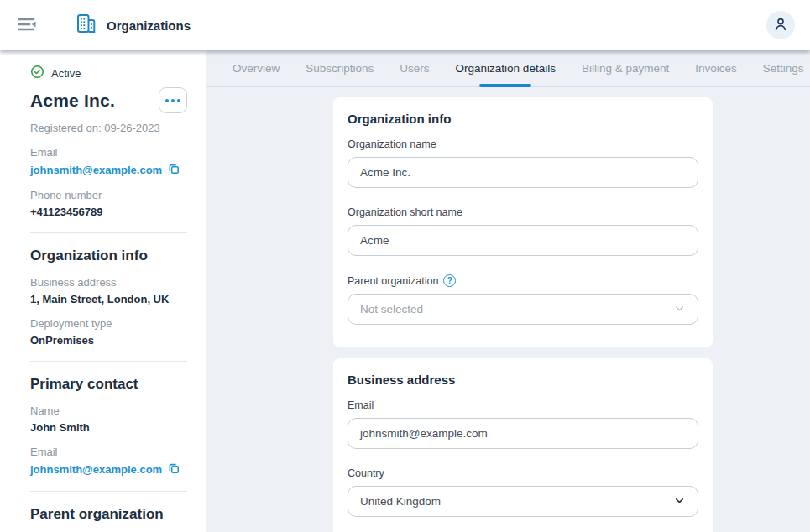 The height and width of the screenshot is (532, 810). I want to click on tab-organization-details: Organization details, so click(505, 69).